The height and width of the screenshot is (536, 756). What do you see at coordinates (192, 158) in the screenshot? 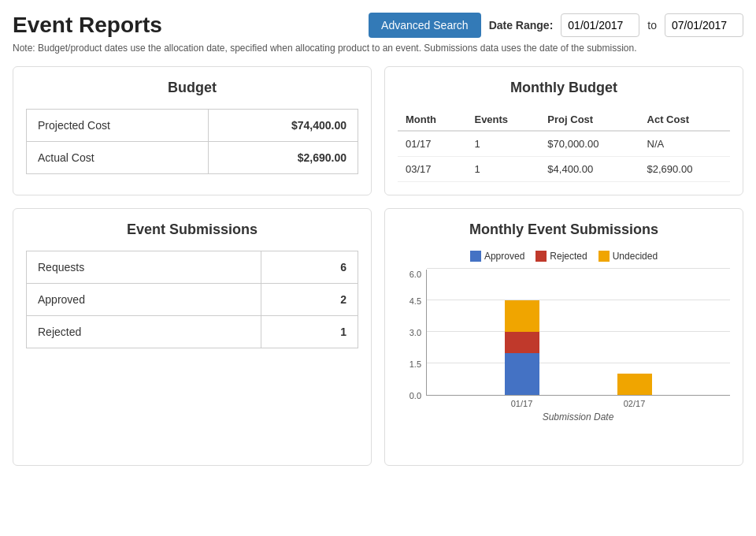
I see `table-row: Actual Cost $2,690.00` at bounding box center [192, 158].